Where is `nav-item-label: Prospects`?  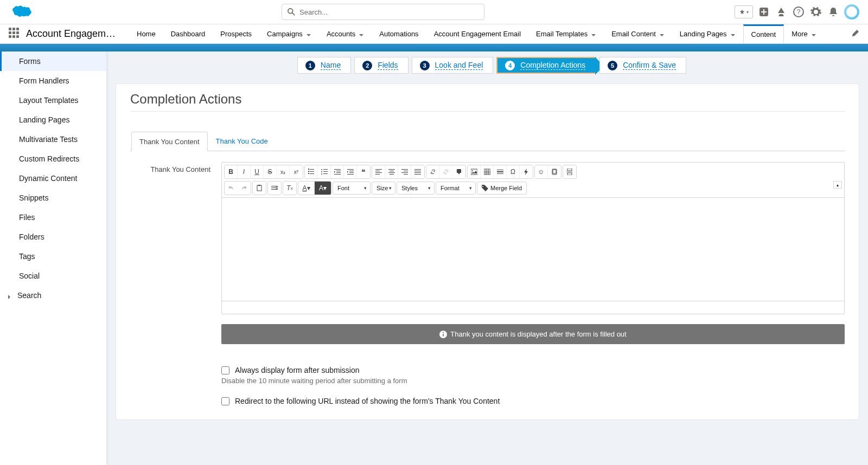 nav-item-label: Prospects is located at coordinates (236, 34).